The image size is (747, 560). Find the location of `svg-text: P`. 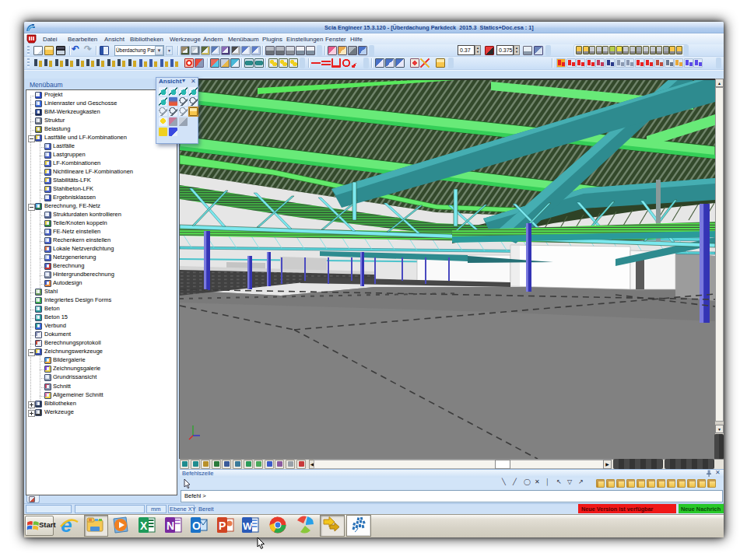

svg-text: P is located at coordinates (223, 526).